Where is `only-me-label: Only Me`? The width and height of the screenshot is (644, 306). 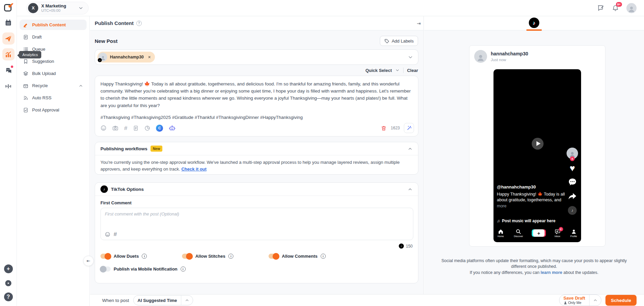 only-me-label: Only Me is located at coordinates (575, 303).